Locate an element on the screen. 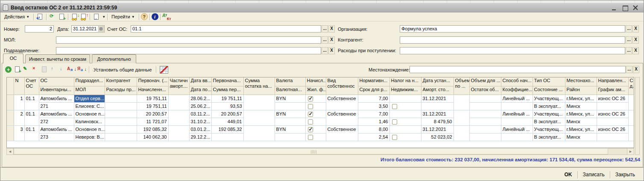 Image resolution: width=644 pixels, height=181 pixels. dt-kt-icon: ДтКт is located at coordinates (167, 17).